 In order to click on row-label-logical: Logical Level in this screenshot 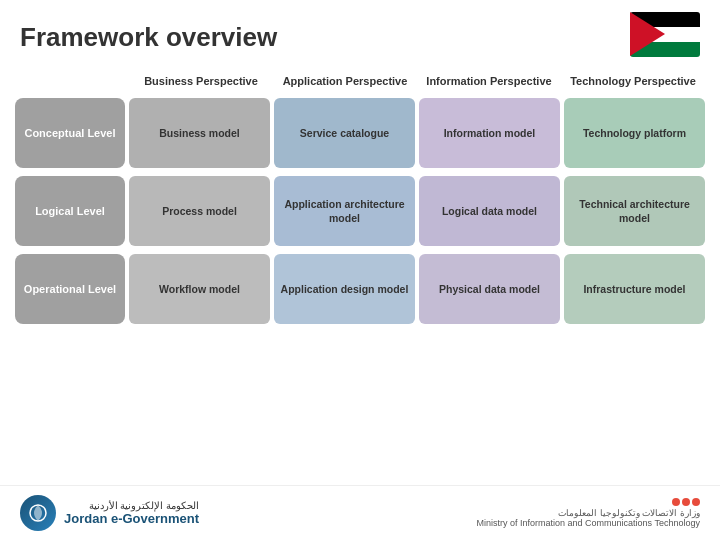, I will do `click(70, 211)`.